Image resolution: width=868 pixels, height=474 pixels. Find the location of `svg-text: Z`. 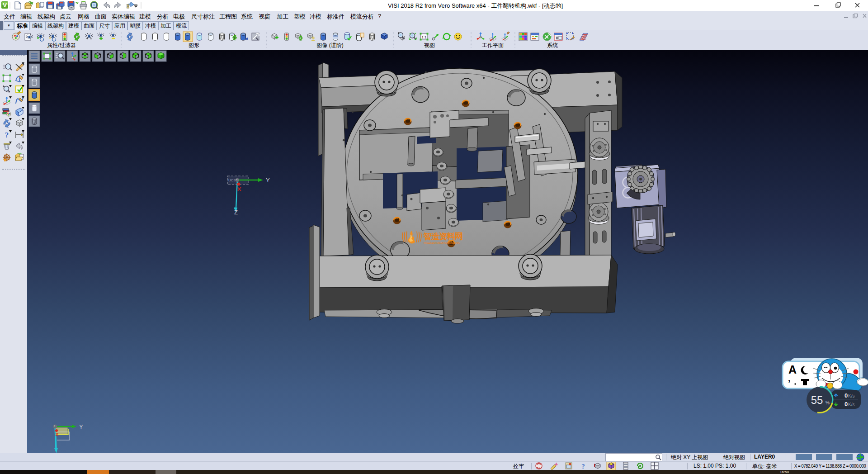

svg-text: Z is located at coordinates (236, 212).